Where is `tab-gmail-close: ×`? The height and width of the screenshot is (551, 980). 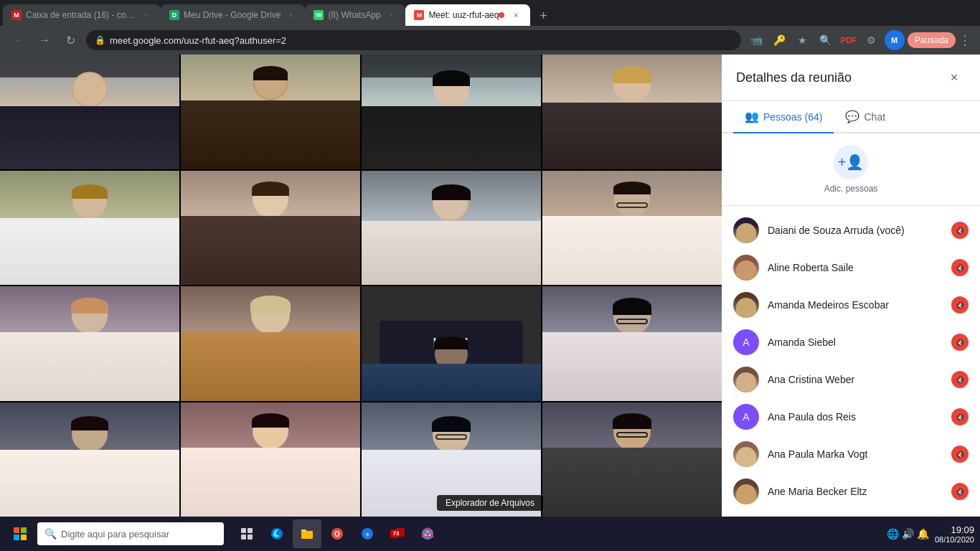
tab-gmail-close: × is located at coordinates (146, 15).